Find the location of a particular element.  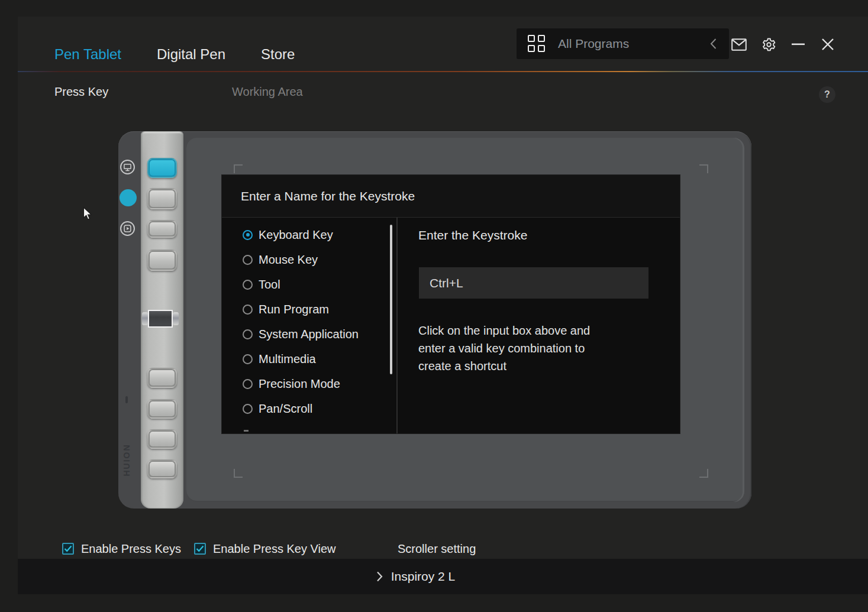

minimize-icon is located at coordinates (798, 44).